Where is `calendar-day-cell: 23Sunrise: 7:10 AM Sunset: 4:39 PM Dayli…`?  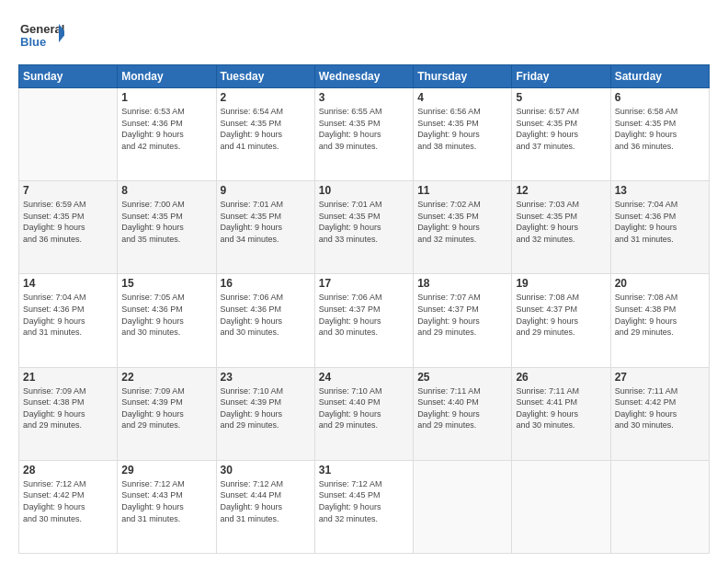 calendar-day-cell: 23Sunrise: 7:10 AM Sunset: 4:39 PM Dayli… is located at coordinates (265, 414).